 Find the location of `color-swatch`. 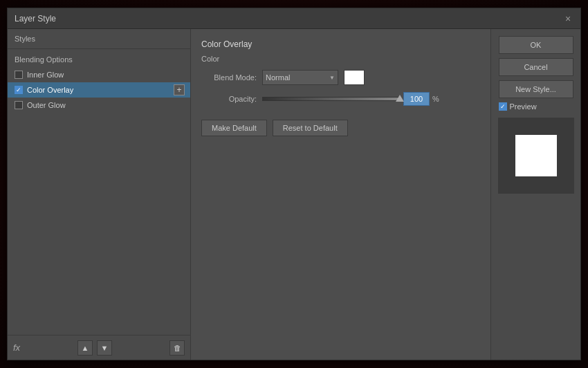

color-swatch is located at coordinates (354, 77).